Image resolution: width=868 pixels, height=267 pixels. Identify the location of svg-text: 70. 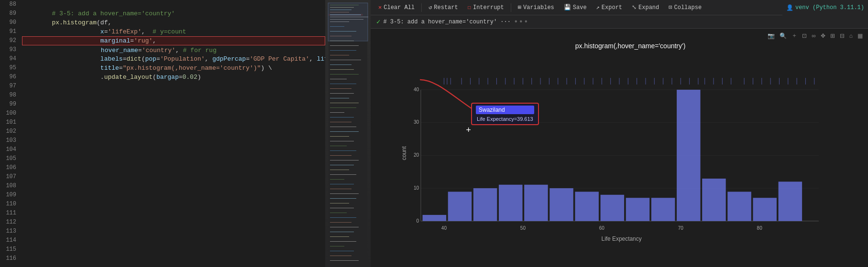
(681, 228).